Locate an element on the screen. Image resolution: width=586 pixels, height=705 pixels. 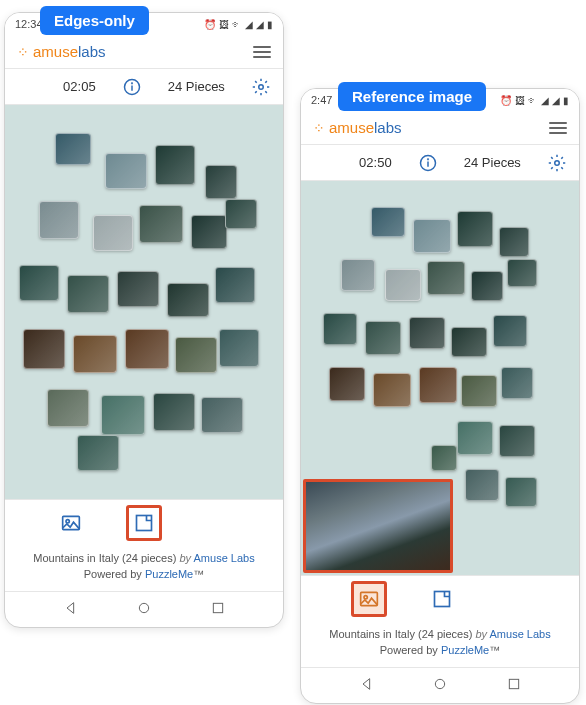
reference-image-overlay is located at coordinates (378, 526).